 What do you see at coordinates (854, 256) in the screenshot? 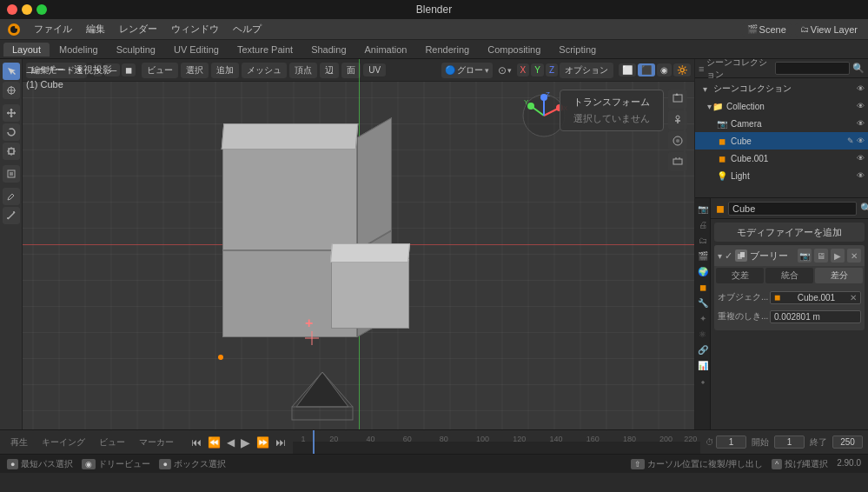
I see `bool-close-btn: ✕` at bounding box center [854, 256].